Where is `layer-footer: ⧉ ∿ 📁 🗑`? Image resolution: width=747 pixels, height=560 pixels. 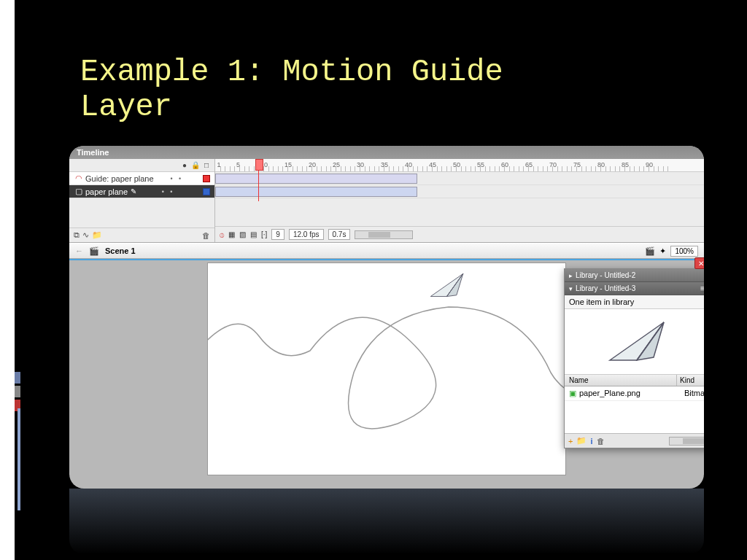
layer-footer: ⧉ ∿ 📁 🗑 is located at coordinates (142, 235).